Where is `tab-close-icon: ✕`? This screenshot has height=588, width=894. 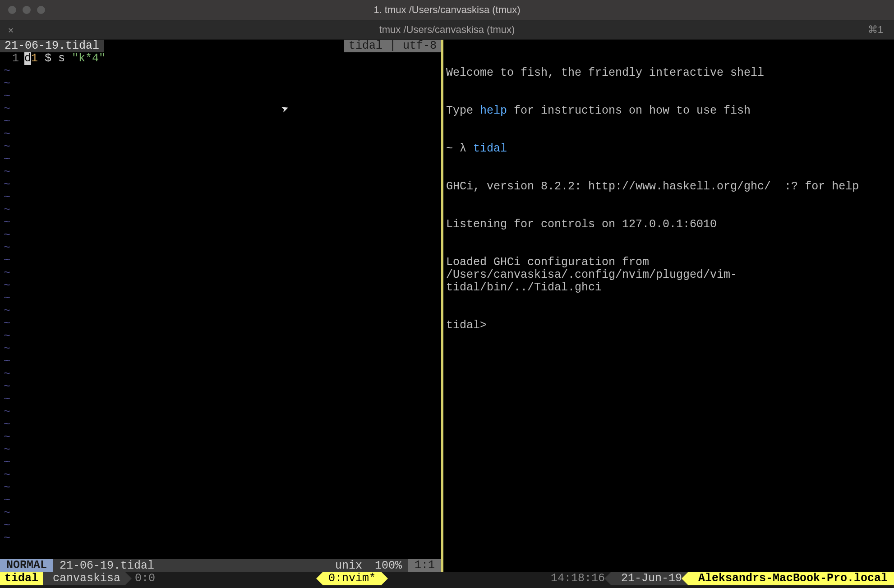 tab-close-icon: ✕ is located at coordinates (11, 30).